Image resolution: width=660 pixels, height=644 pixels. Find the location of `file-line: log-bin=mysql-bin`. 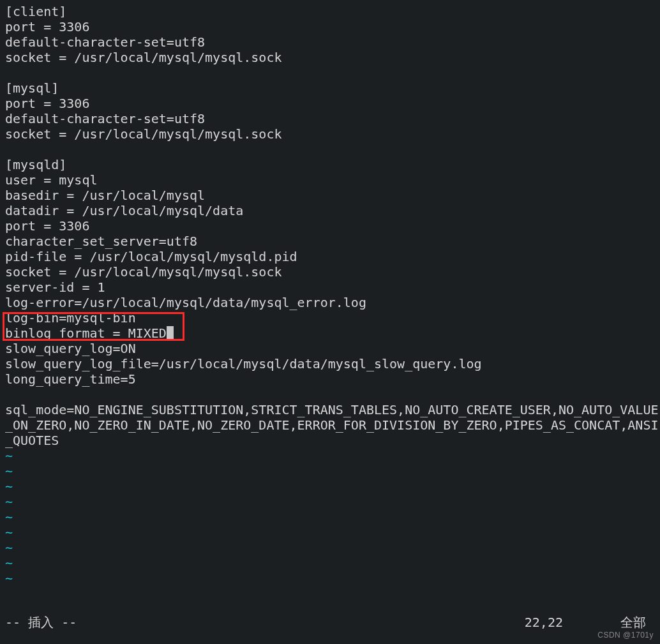

file-line: log-bin=mysql-bin is located at coordinates (330, 318).